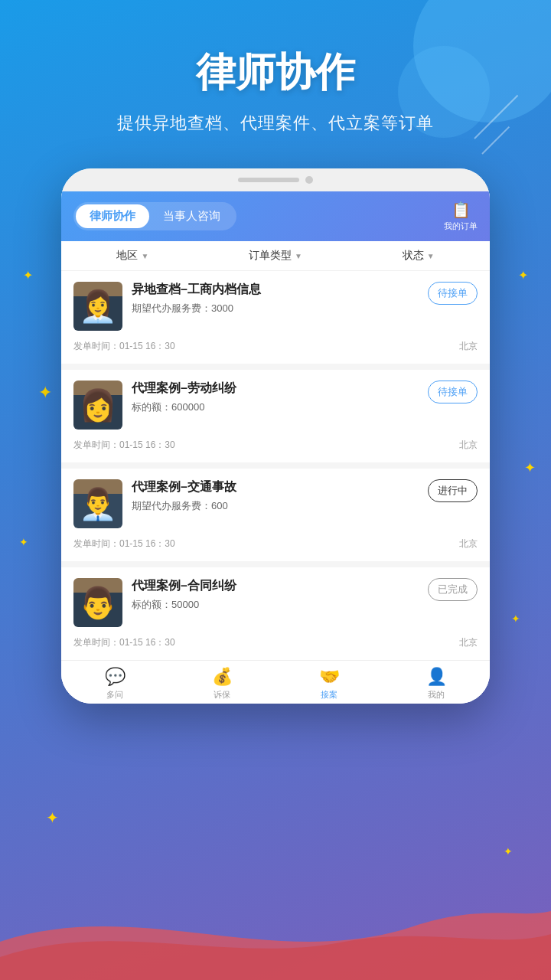  What do you see at coordinates (98, 306) in the screenshot?
I see `avatar: 👩‍💼` at bounding box center [98, 306].